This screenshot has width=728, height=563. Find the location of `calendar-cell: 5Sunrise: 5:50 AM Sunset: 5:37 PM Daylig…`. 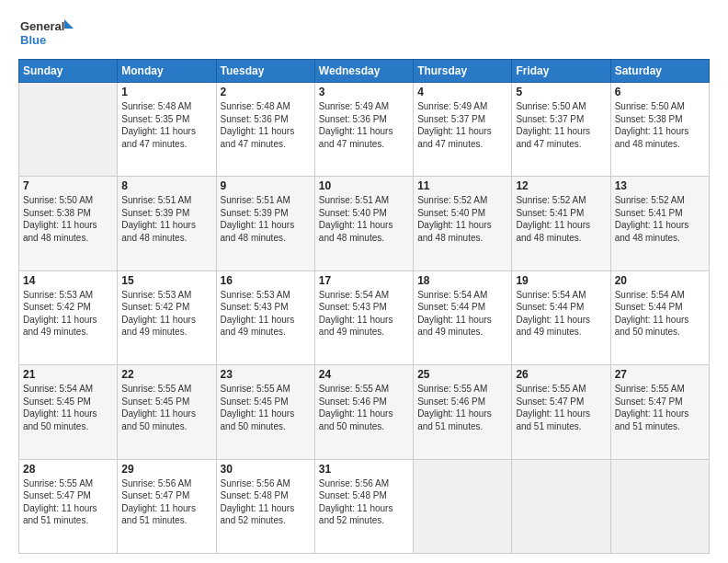

calendar-cell: 5Sunrise: 5:50 AM Sunset: 5:37 PM Daylig… is located at coordinates (561, 130).